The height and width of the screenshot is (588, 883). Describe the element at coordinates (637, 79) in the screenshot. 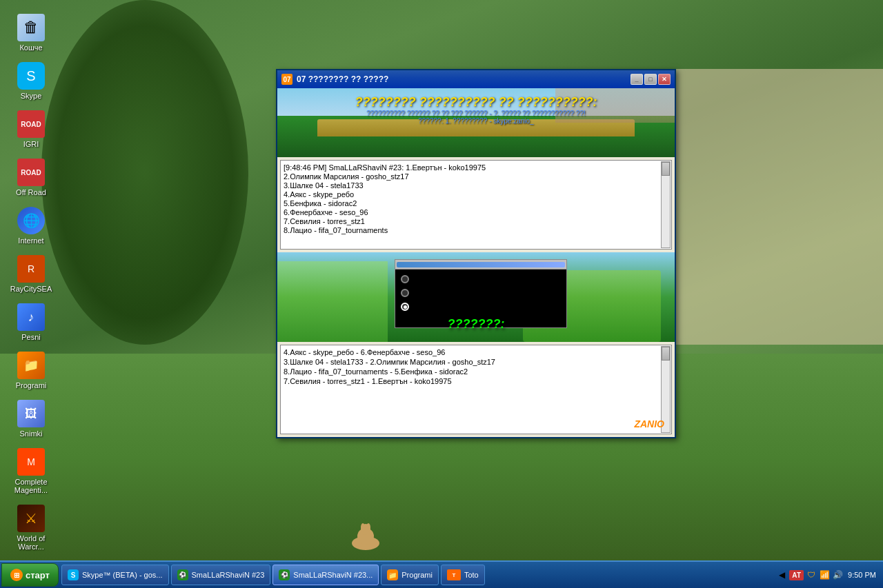

I see `minimize-button: _` at that location.